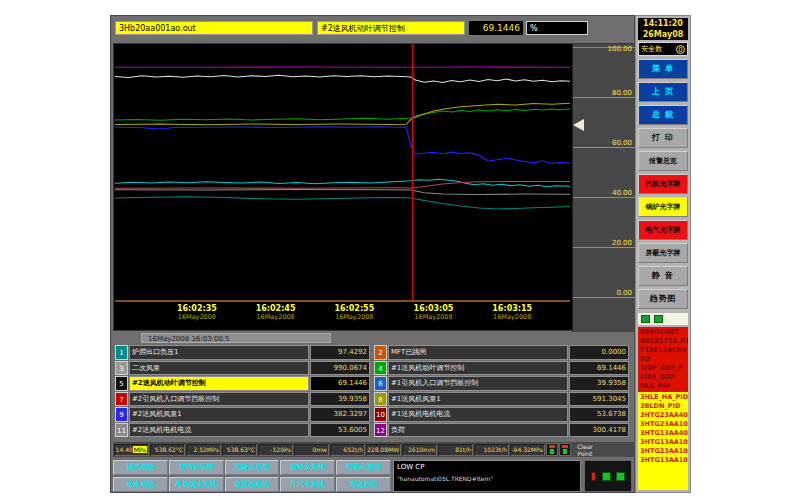  Describe the element at coordinates (380, 400) in the screenshot. I see `pen-number: 8` at that location.